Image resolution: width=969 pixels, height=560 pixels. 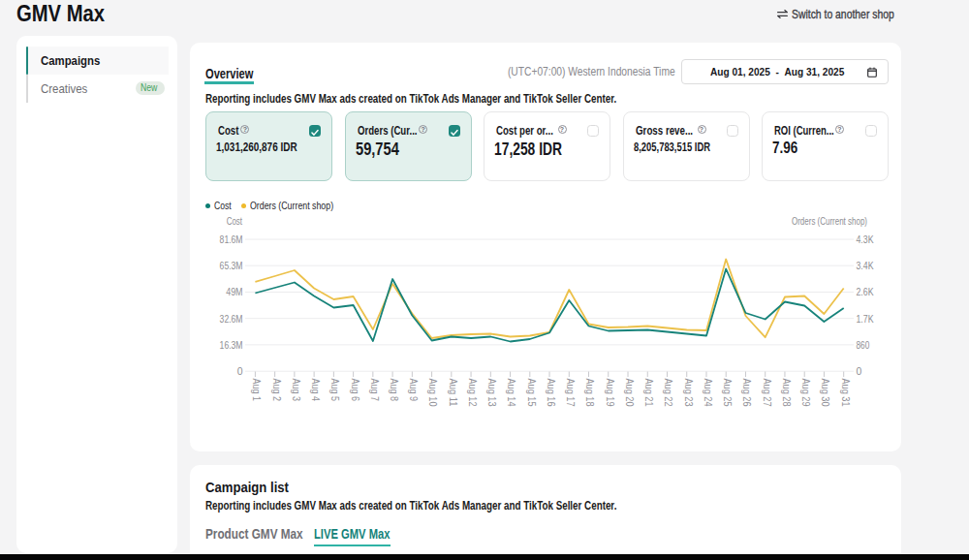 I want to click on svg-text: Aug 10, so click(x=432, y=393).